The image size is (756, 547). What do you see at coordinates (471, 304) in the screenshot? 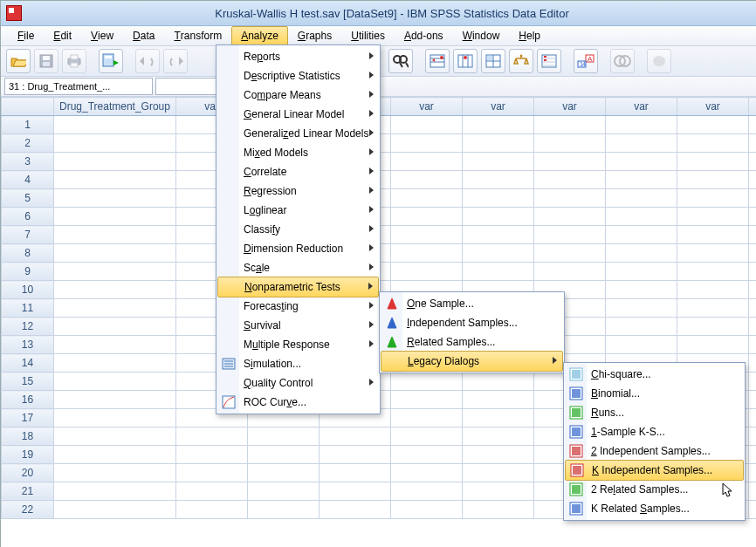
I see `menu-item-one-sample: One Sample...` at bounding box center [471, 304].